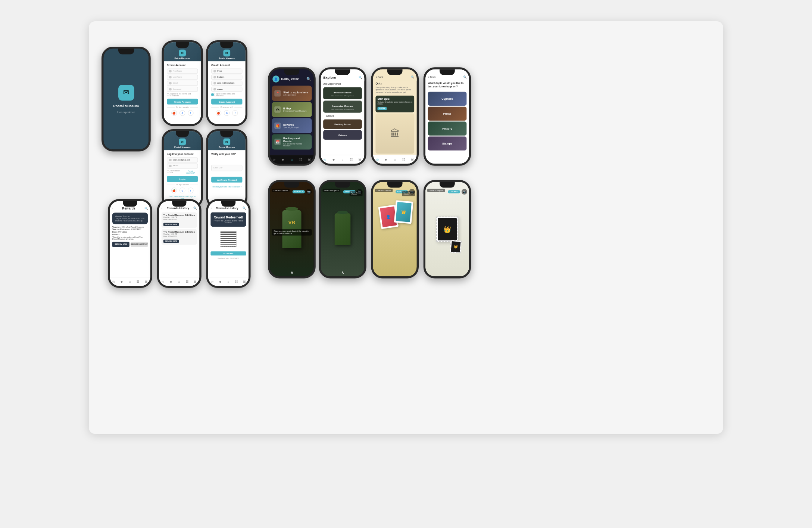 Image resolution: width=812 pixels, height=528 pixels. What do you see at coordinates (343, 124) in the screenshot?
I see `explore-card-puzzle: Exciting Puzzle` at bounding box center [343, 124].